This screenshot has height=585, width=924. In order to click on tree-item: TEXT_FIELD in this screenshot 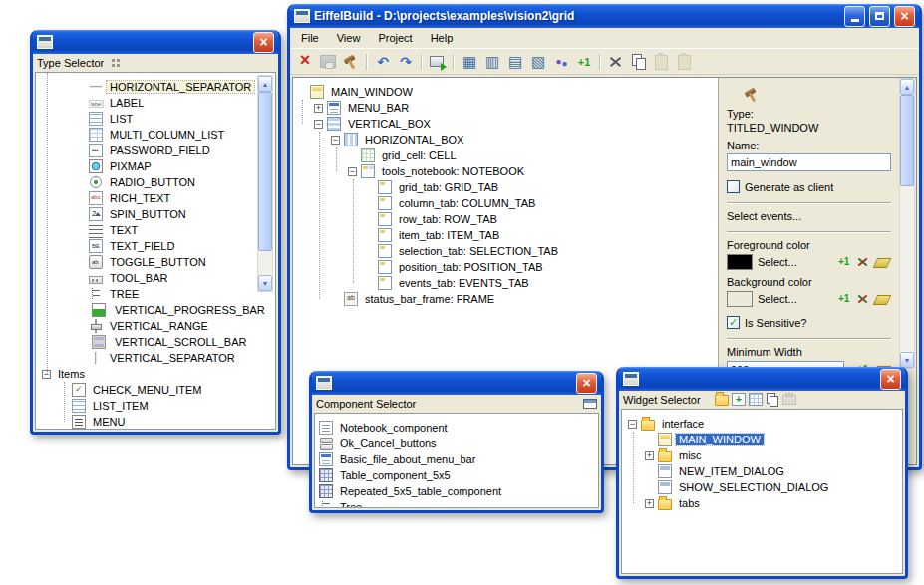, I will do `click(155, 246)`.